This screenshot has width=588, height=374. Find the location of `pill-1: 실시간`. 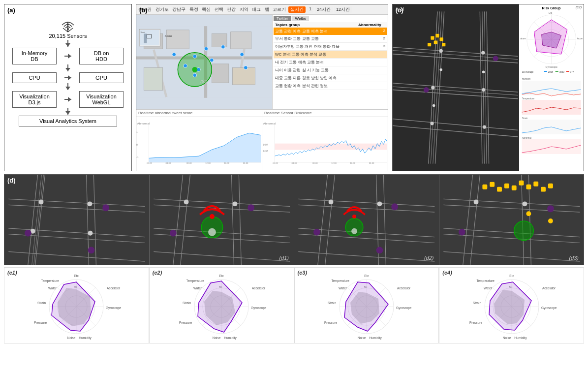

pill-1: 실시간 is located at coordinates (297, 10).